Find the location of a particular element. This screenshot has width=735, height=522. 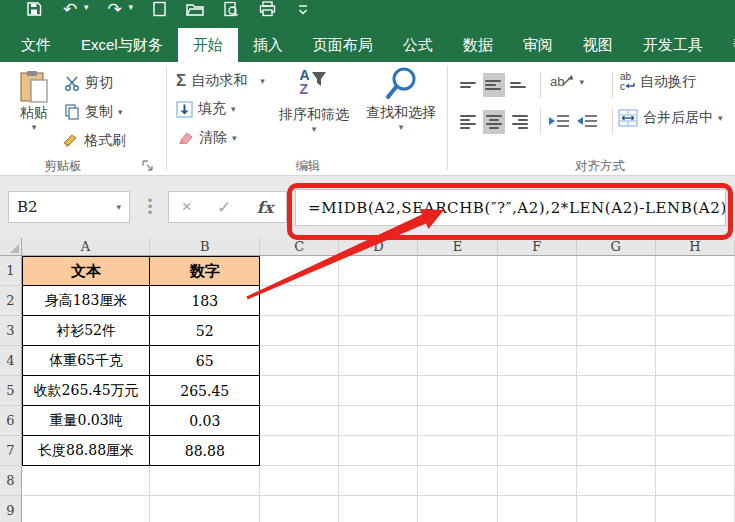

redo-dropdown-icon: ▾ is located at coordinates (132, 7).